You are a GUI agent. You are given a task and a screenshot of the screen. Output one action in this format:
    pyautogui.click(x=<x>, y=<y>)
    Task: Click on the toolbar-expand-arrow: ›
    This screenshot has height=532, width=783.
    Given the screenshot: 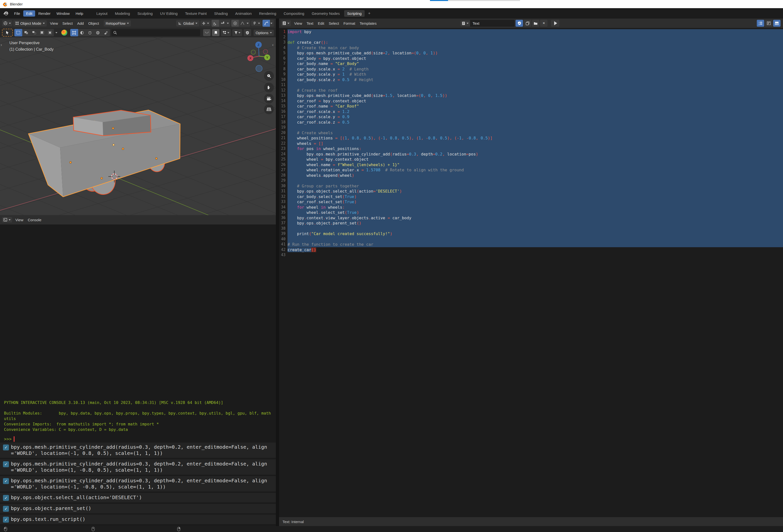 What is the action you would take?
    pyautogui.click(x=1, y=45)
    